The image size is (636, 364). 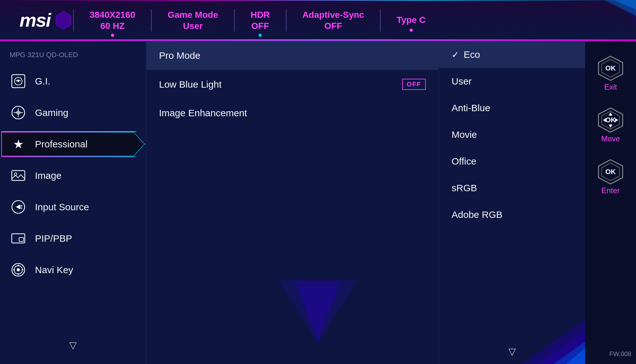 I want to click on pip-pbp-icon, so click(x=18, y=238).